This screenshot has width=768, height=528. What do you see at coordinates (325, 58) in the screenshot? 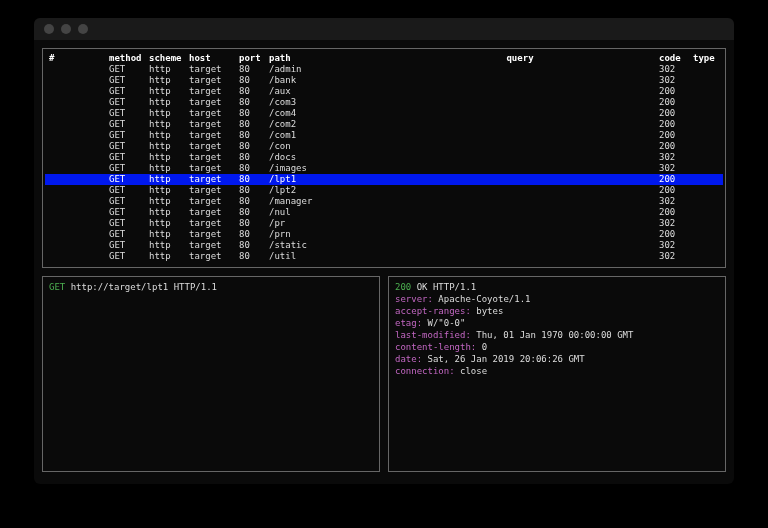
I see `col-path: path` at bounding box center [325, 58].